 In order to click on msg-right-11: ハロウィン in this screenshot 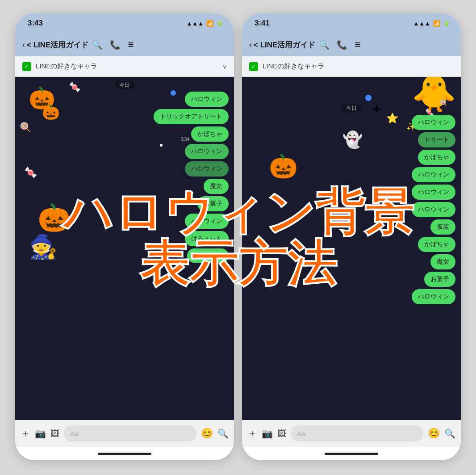, I will do `click(434, 297)`.